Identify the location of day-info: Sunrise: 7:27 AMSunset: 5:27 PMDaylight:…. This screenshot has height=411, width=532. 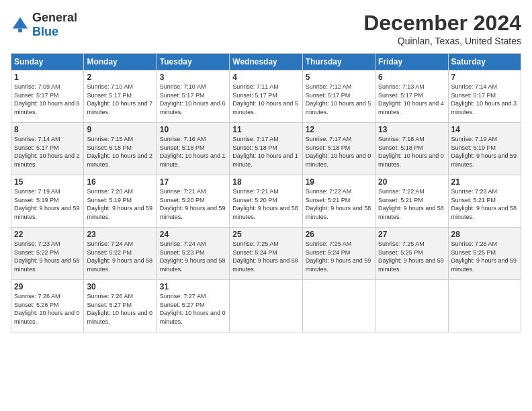
(193, 309).